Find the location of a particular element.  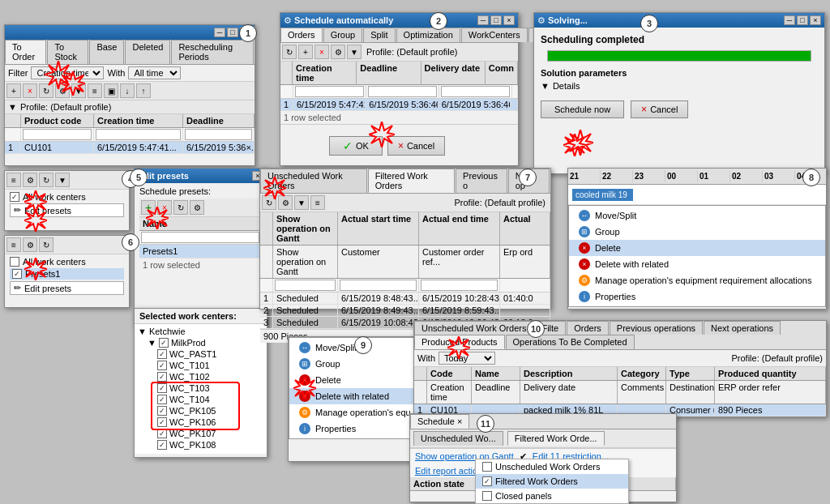

filter-btn: ▼ is located at coordinates (79, 91).